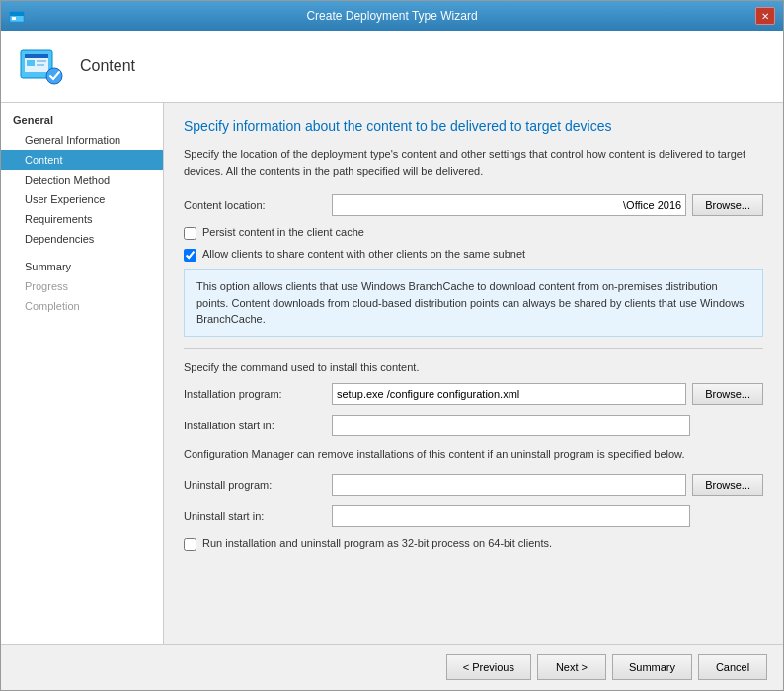 This screenshot has height=691, width=784. What do you see at coordinates (82, 140) in the screenshot?
I see `sidebar-item-general-information: General Information` at bounding box center [82, 140].